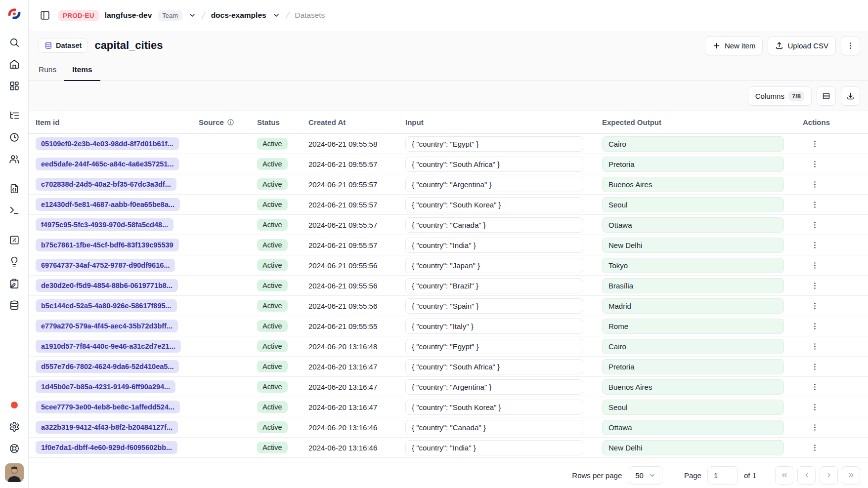 Image resolution: width=868 pixels, height=488 pixels. Describe the element at coordinates (106, 387) in the screenshot. I see `item-id-link: 1d45b0e7-b85a-4231-9149-6ff90a294...` at that location.